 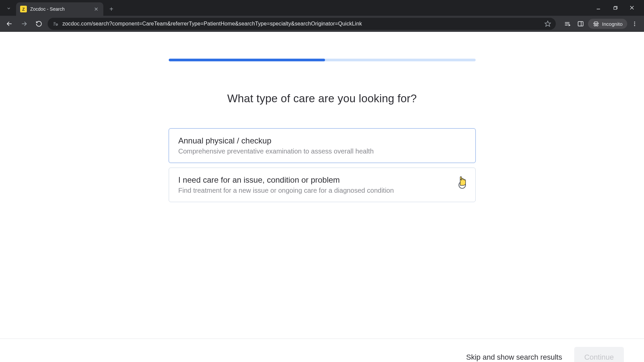 I want to click on option-list: Annual physical / checkup Comprehensive …, so click(x=322, y=165).